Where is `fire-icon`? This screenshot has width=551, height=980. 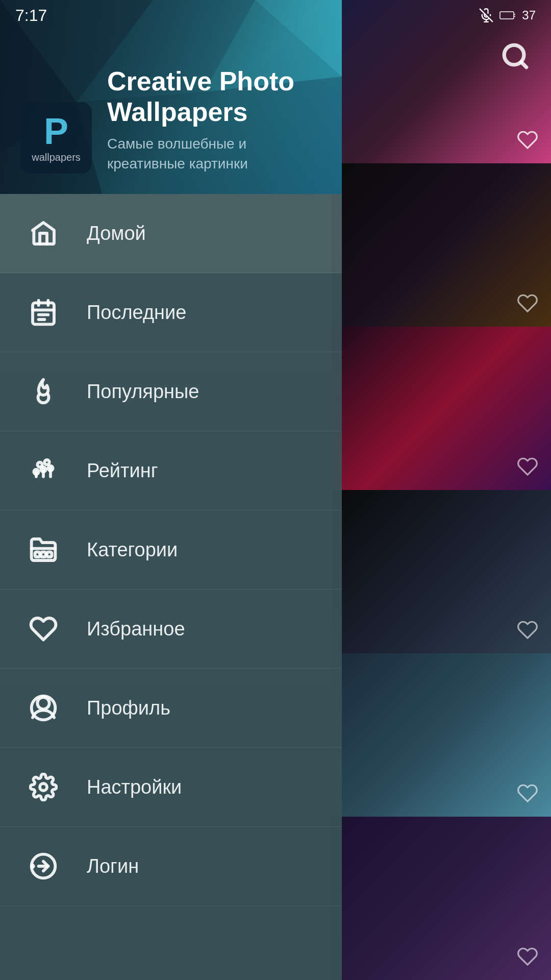 fire-icon is located at coordinates (43, 391).